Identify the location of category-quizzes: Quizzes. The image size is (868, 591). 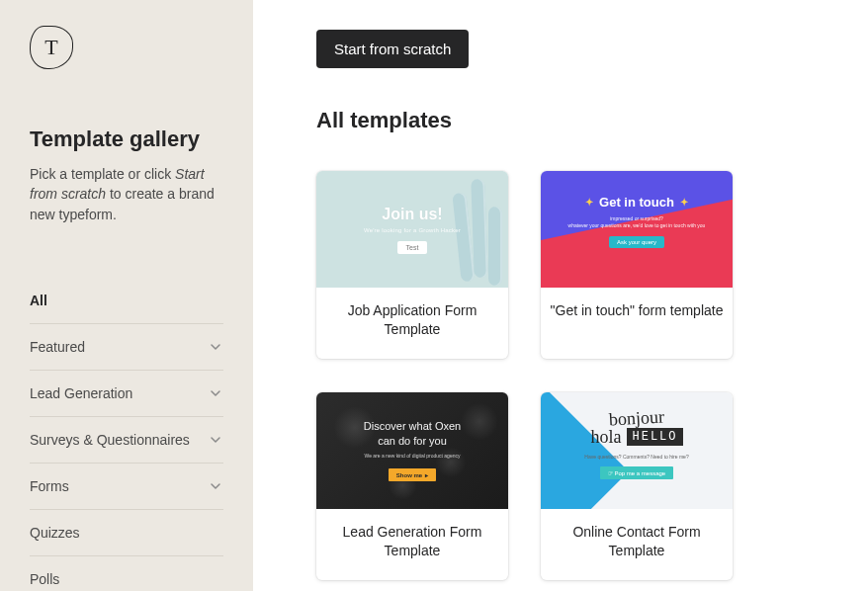
(127, 534).